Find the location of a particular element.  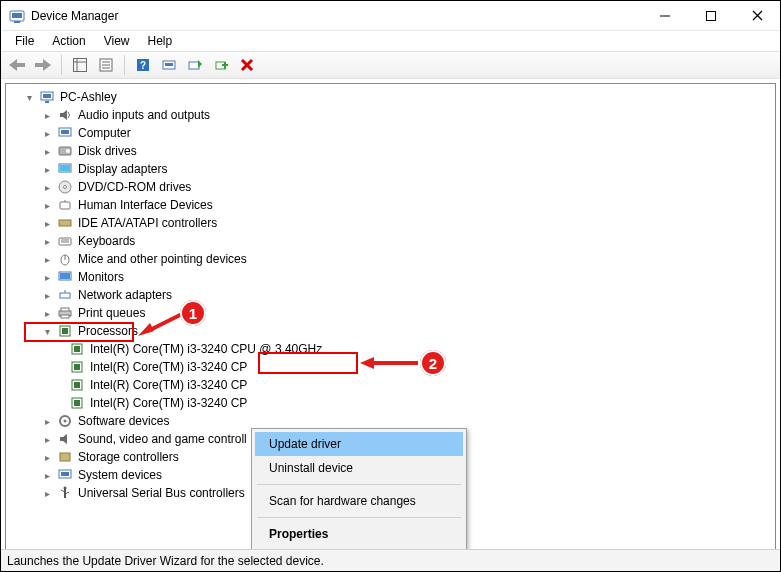

computer-icon is located at coordinates (65, 133).